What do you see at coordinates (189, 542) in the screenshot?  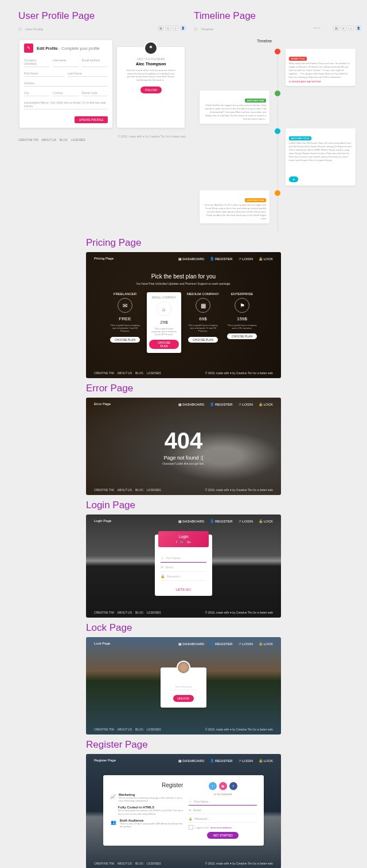 I see `google-icon: G+` at bounding box center [189, 542].